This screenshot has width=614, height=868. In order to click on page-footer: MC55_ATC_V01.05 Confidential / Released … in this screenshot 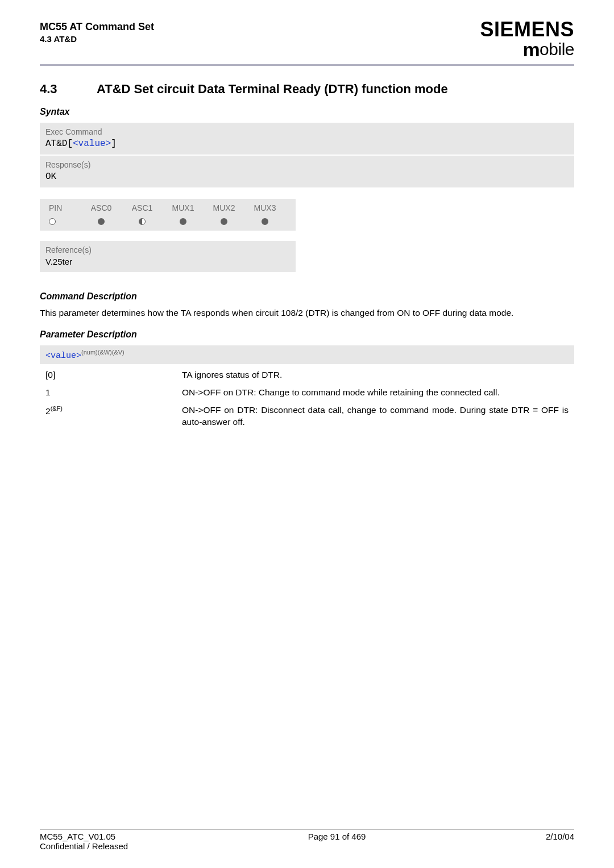, I will do `click(307, 840)`.